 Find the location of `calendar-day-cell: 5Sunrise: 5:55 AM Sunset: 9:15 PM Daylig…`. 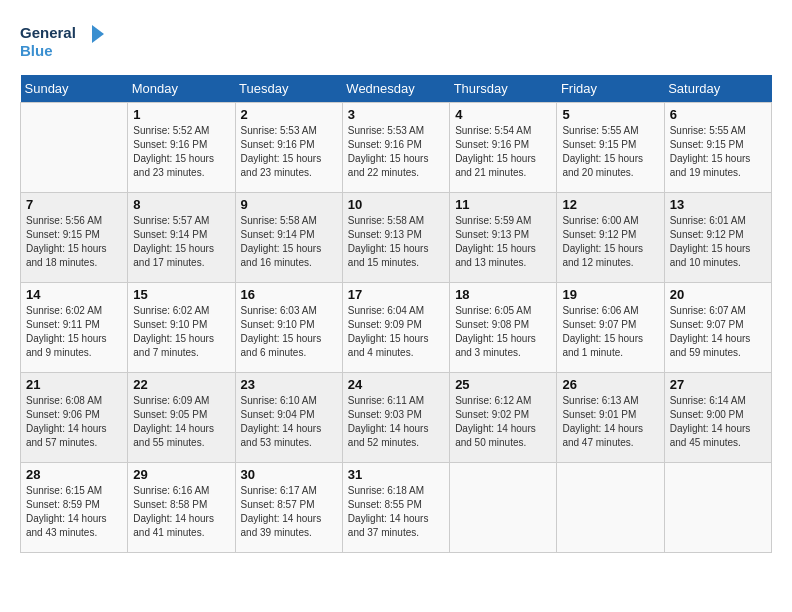

calendar-day-cell: 5Sunrise: 5:55 AM Sunset: 9:15 PM Daylig… is located at coordinates (610, 148).